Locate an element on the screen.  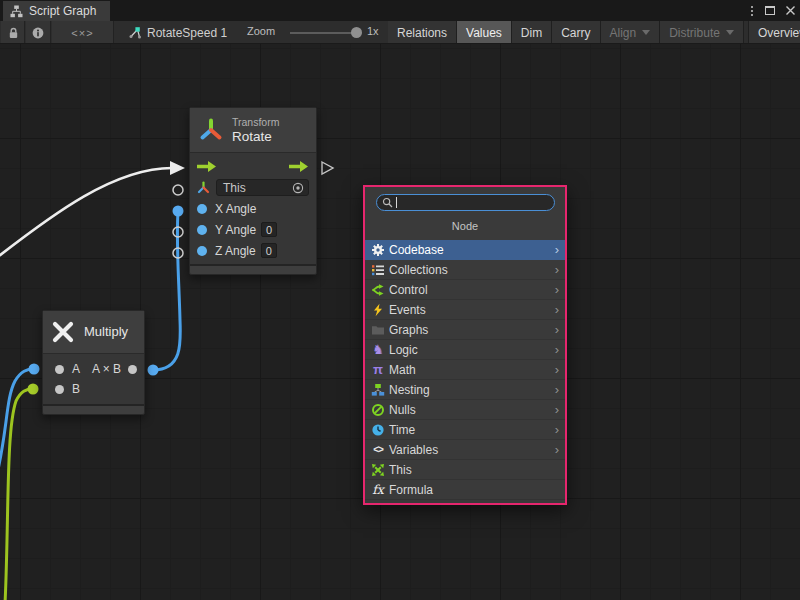
multiply-b-port is located at coordinates (60, 390).